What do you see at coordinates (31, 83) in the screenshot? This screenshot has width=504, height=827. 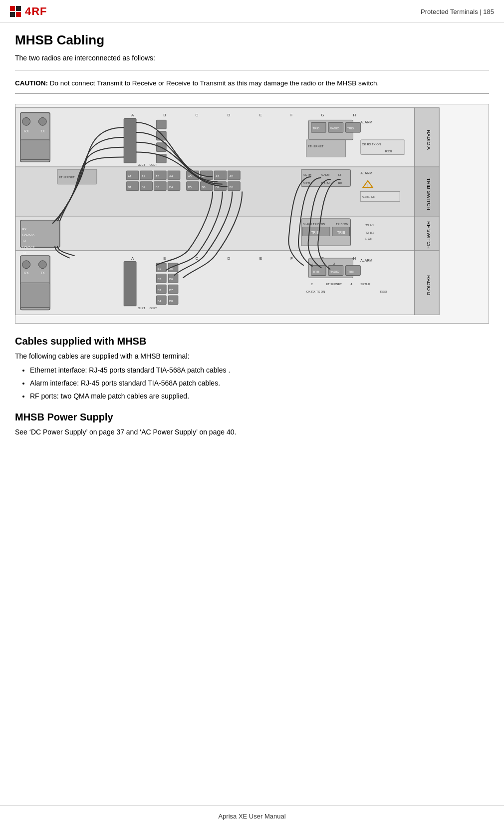 I see `caution-label: CAUTION:` at bounding box center [31, 83].